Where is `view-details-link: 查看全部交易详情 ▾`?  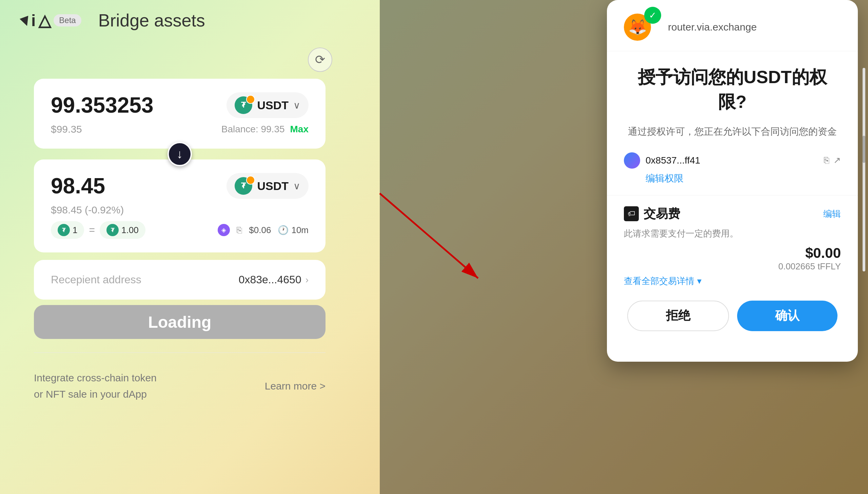
view-details-link: 查看全部交易详情 ▾ is located at coordinates (732, 281).